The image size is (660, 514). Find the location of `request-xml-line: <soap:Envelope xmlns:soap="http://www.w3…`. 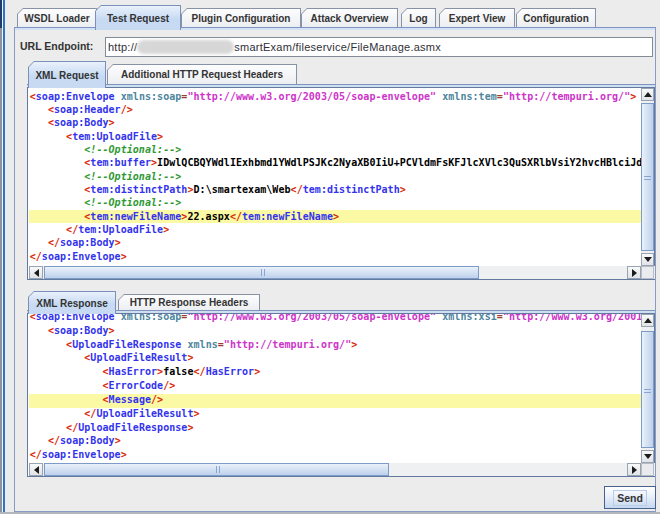

request-xml-line: <soap:Envelope xmlns:soap="http://www.w3… is located at coordinates (335, 96).